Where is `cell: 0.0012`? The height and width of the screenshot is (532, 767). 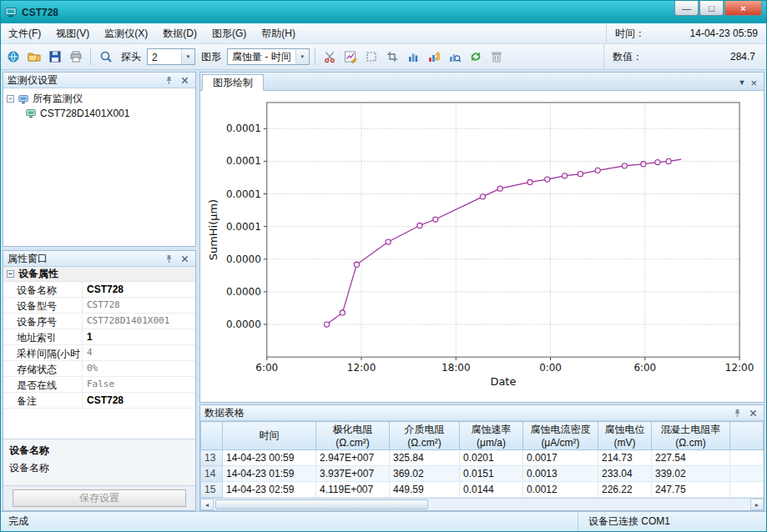 cell: 0.0012 is located at coordinates (561, 490).